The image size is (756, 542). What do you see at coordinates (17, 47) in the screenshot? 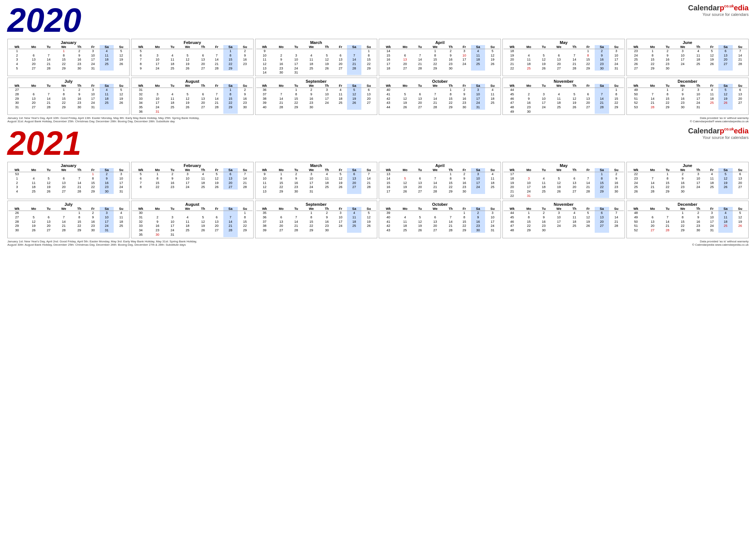
I see `wk-header: Wk` at bounding box center [17, 47].